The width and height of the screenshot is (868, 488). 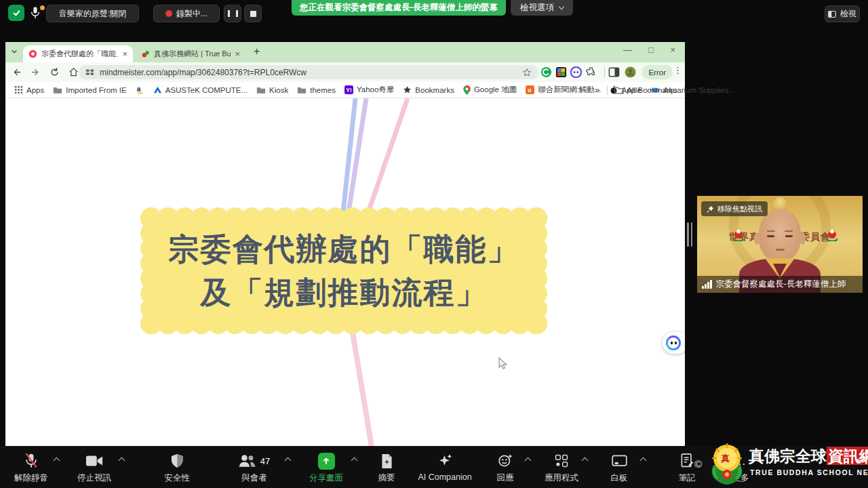 I want to click on asus-icon, so click(x=157, y=89).